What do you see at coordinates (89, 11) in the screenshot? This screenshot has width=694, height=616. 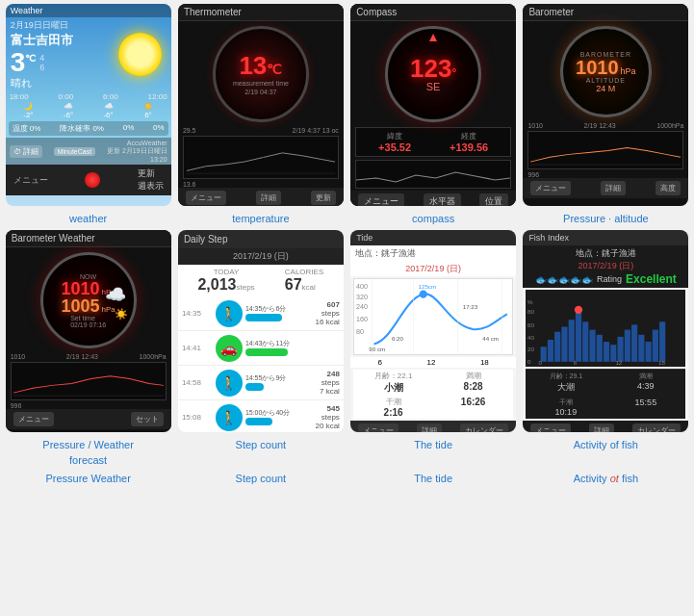 I see `weather-top-bar: Weather` at bounding box center [89, 11].